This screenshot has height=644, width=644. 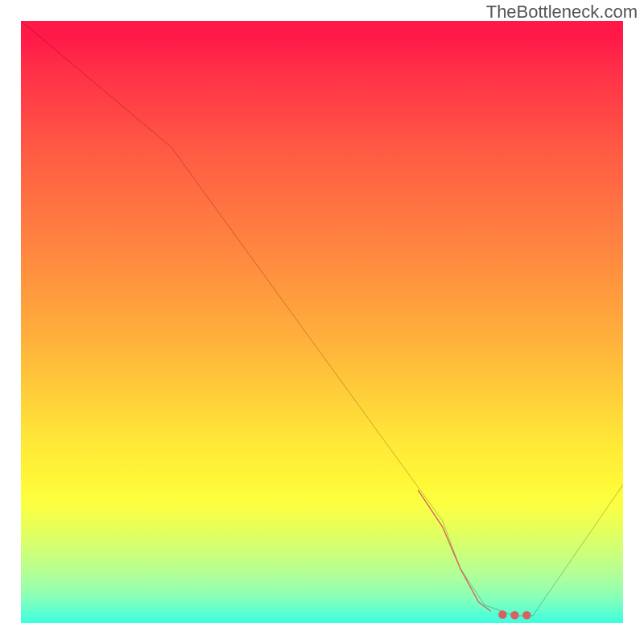 I want to click on optimal-range-solid, so click(x=455, y=551).